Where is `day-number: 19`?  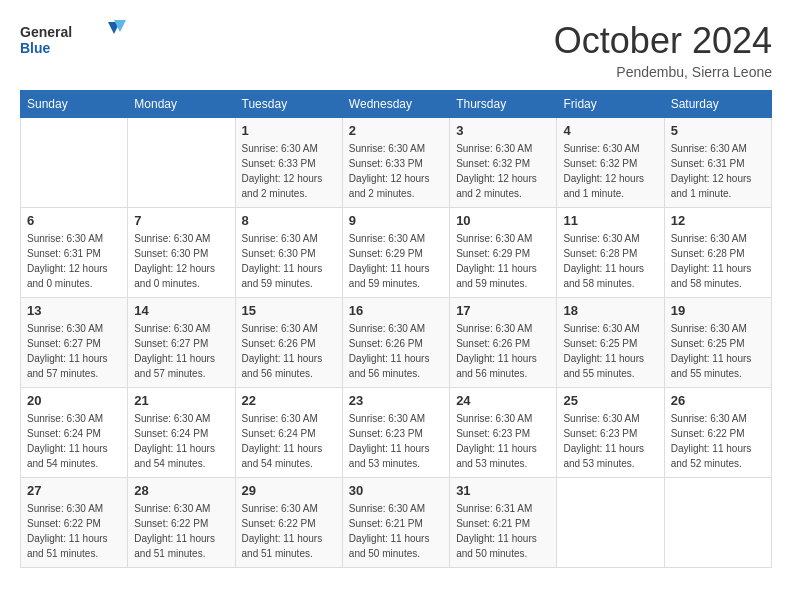 day-number: 19 is located at coordinates (718, 310).